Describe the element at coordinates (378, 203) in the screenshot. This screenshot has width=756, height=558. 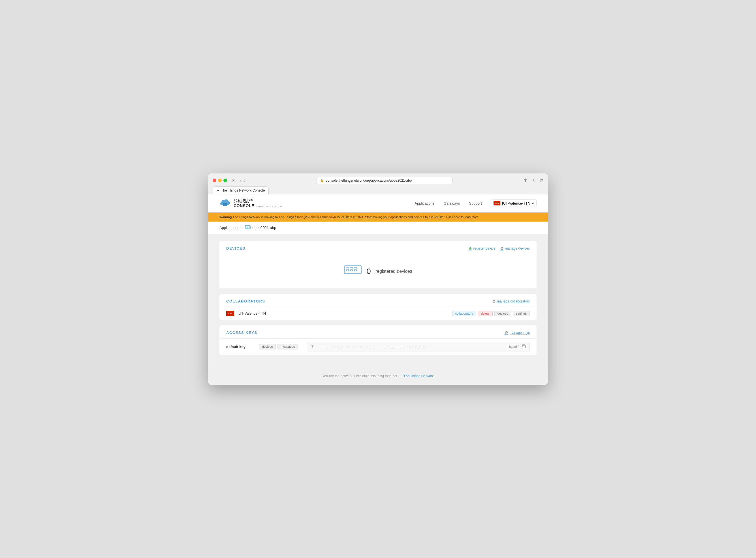
I see `site-header: THE THINGSNETWORK CONSOLE COMMUNITY EDIT…` at that location.